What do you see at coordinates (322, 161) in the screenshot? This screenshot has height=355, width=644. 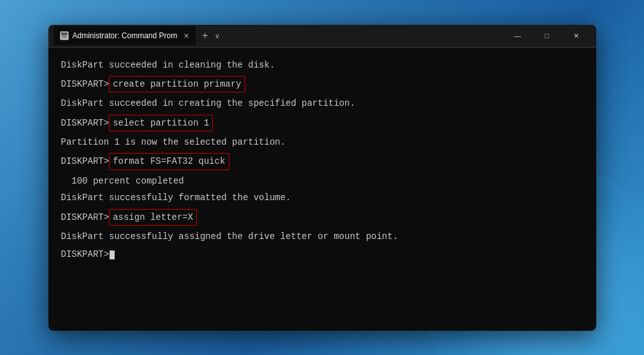 I see `command-line-3: DISKPART> format FS=FAT32 quick` at bounding box center [322, 161].